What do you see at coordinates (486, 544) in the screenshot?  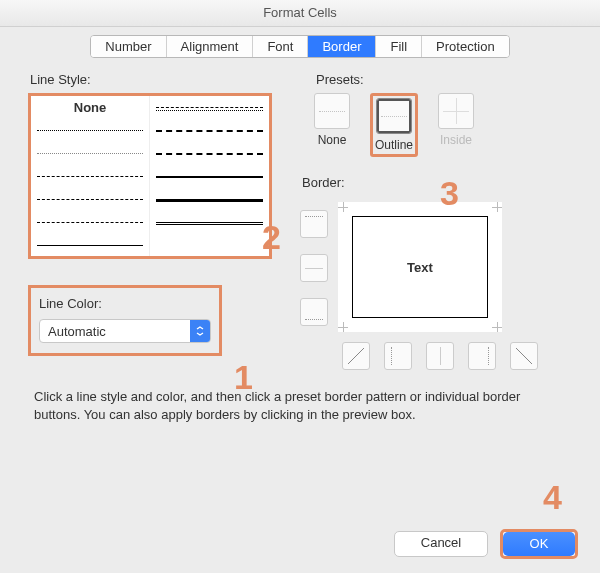 I see `dialog-footer: Cancel OK` at bounding box center [486, 544].